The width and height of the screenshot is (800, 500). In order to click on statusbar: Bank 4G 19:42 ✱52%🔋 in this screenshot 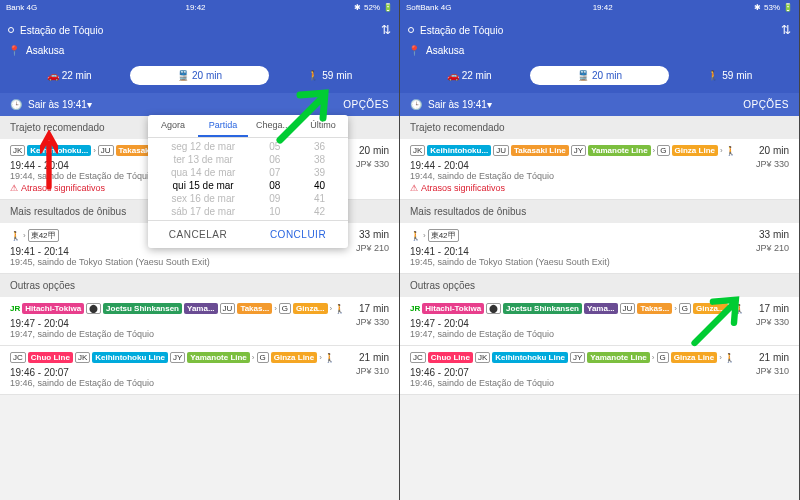, I will do `click(200, 7)`.